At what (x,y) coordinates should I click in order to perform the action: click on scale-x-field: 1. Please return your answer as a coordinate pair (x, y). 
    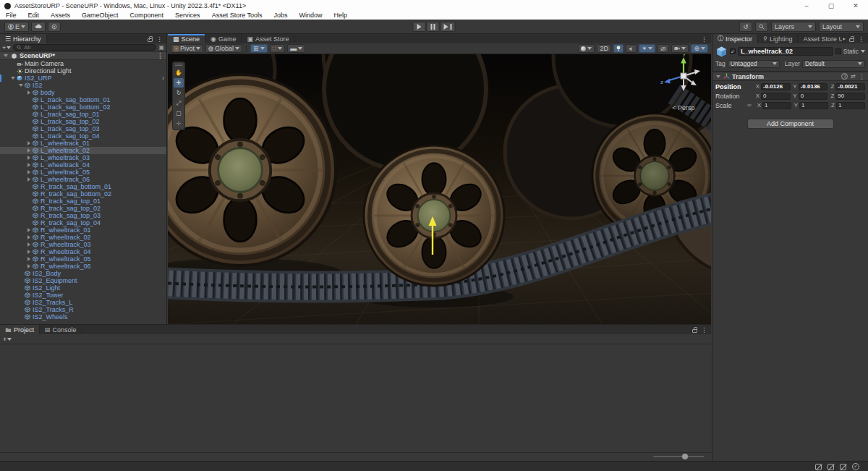
    Looking at the image, I should click on (777, 106).